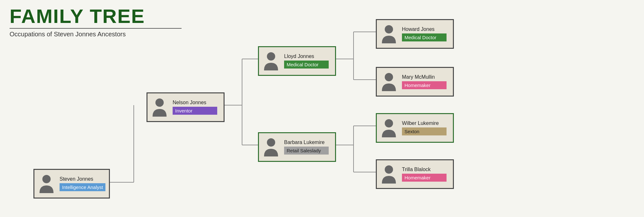 The height and width of the screenshot is (217, 644). I want to click on person-name-trilla: Trilla Blalock, so click(424, 170).